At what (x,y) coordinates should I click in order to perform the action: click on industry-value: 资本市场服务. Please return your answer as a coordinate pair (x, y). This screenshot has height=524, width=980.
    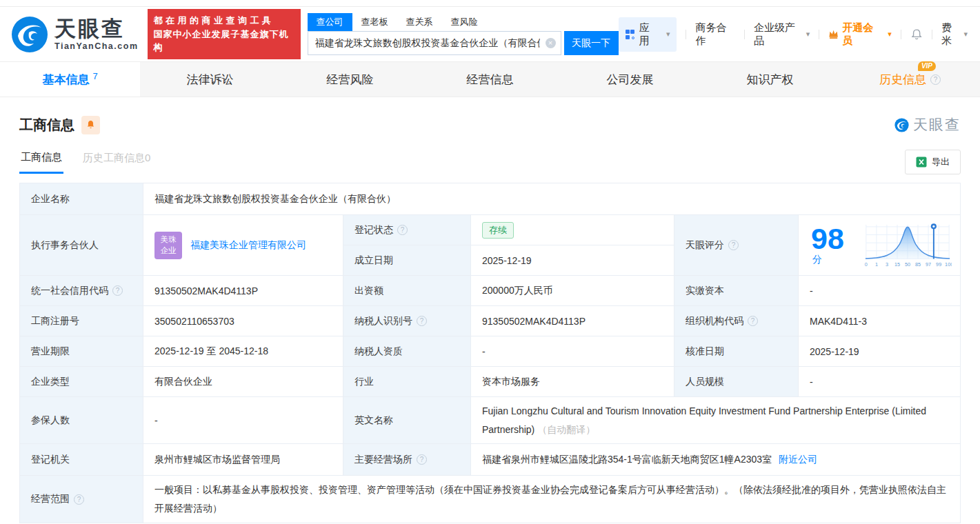
    Looking at the image, I should click on (572, 382).